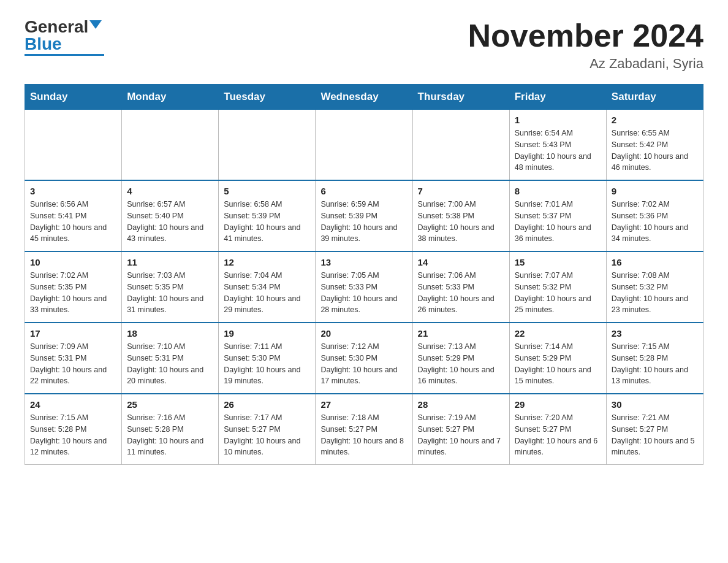  What do you see at coordinates (654, 293) in the screenshot?
I see `day-info: Sunrise: 7:08 AM Sunset: 5:32 PM Dayligh…` at bounding box center [654, 293].